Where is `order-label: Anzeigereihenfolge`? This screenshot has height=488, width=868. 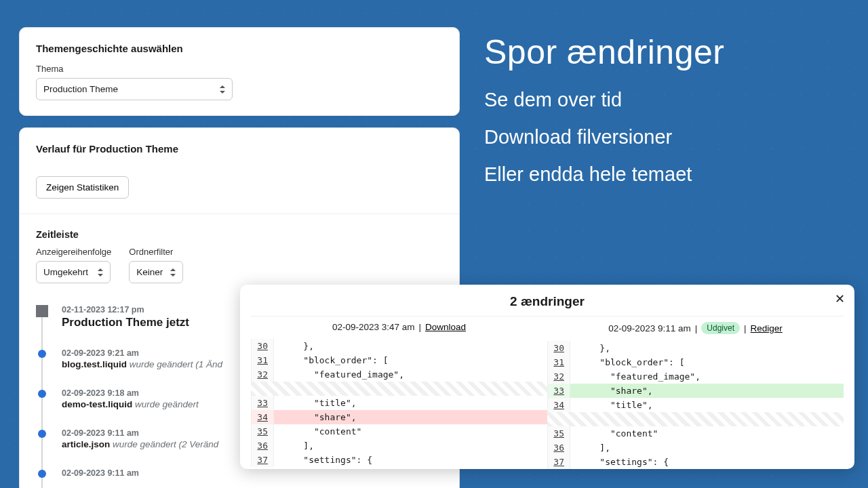
order-label: Anzeigereihenfolge is located at coordinates (73, 252).